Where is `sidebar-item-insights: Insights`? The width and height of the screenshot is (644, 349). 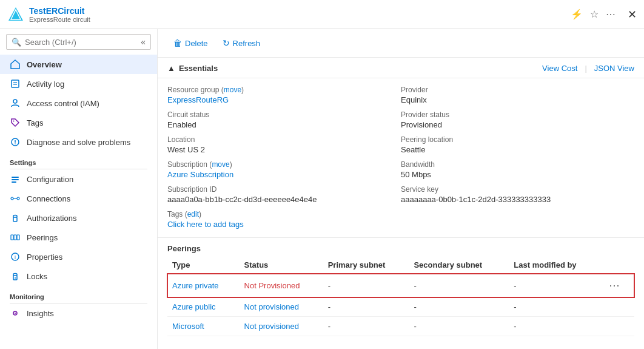
sidebar-item-insights: Insights is located at coordinates (79, 313).